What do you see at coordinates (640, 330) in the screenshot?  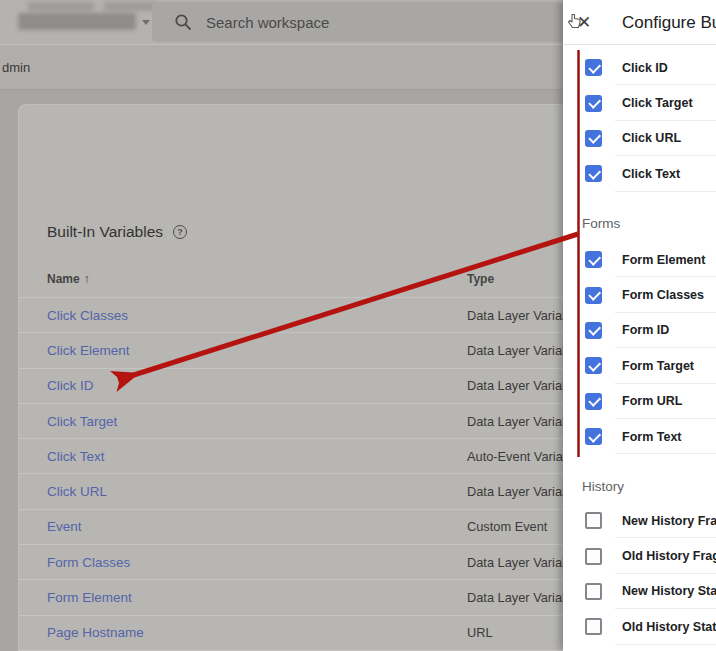 I see `variable-toggle-row: Form ID` at bounding box center [640, 330].